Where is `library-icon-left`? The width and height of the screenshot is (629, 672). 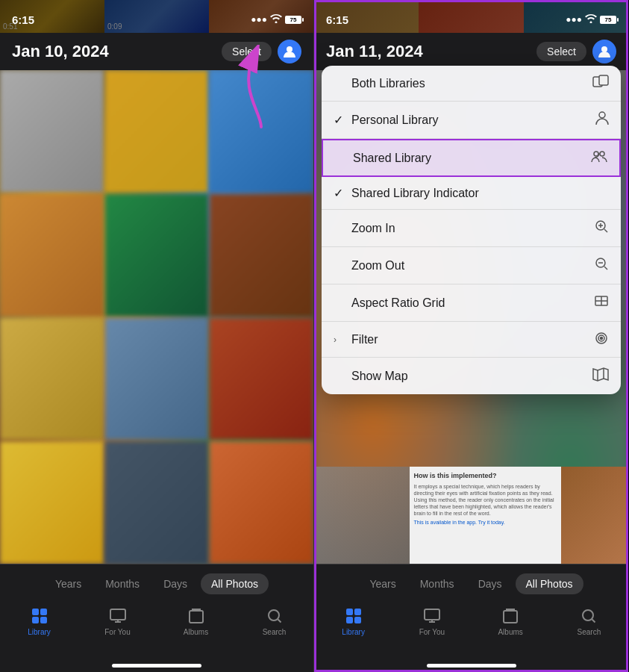
library-icon-left is located at coordinates (40, 616).